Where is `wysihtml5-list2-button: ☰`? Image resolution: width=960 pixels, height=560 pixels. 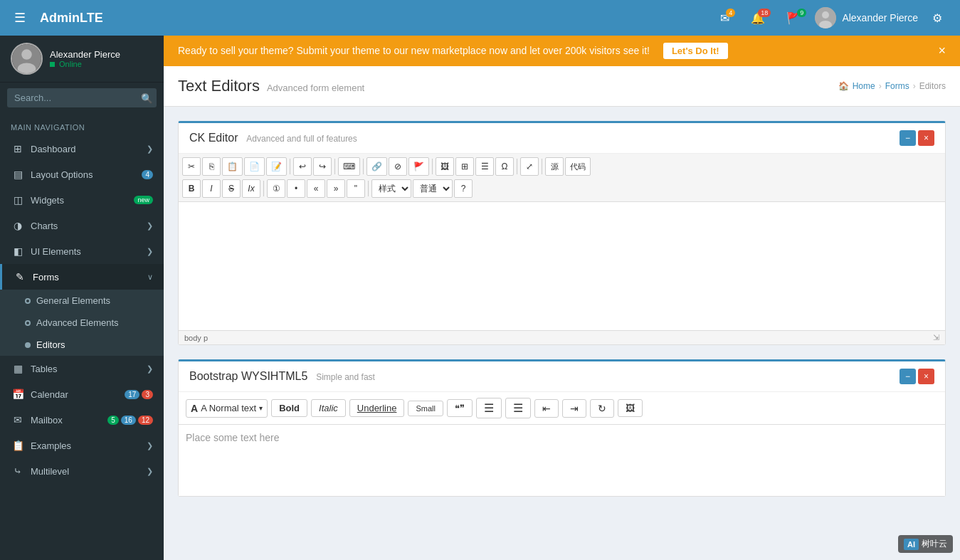
wysihtml5-list2-button: ☰ is located at coordinates (518, 408).